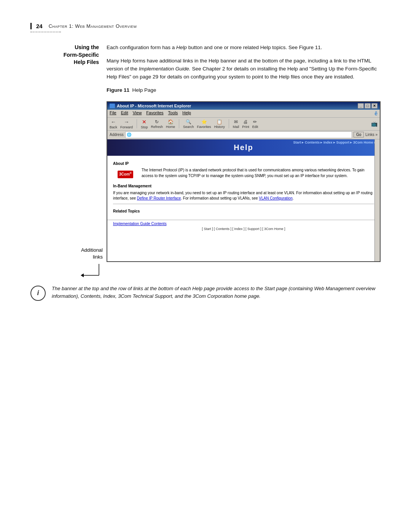 The width and height of the screenshot is (411, 532). What do you see at coordinates (368, 106) in the screenshot?
I see `ie-titlebar-controls: _ □ ✕` at bounding box center [368, 106].